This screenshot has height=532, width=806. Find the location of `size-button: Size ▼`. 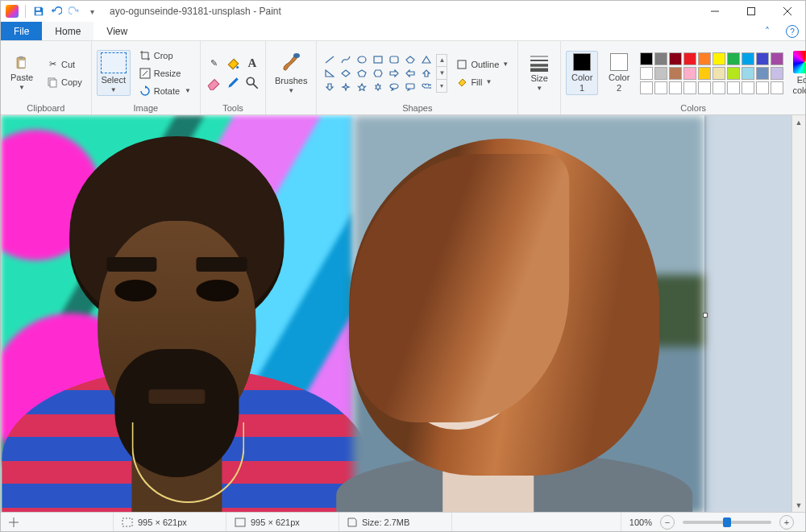

size-button: Size ▼ is located at coordinates (539, 73).